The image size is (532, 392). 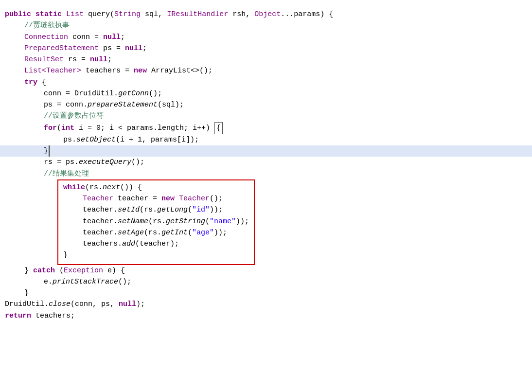 What do you see at coordinates (266, 128) in the screenshot?
I see `code-line: for(int i = 0; i < params.length; i++) {` at bounding box center [266, 128].